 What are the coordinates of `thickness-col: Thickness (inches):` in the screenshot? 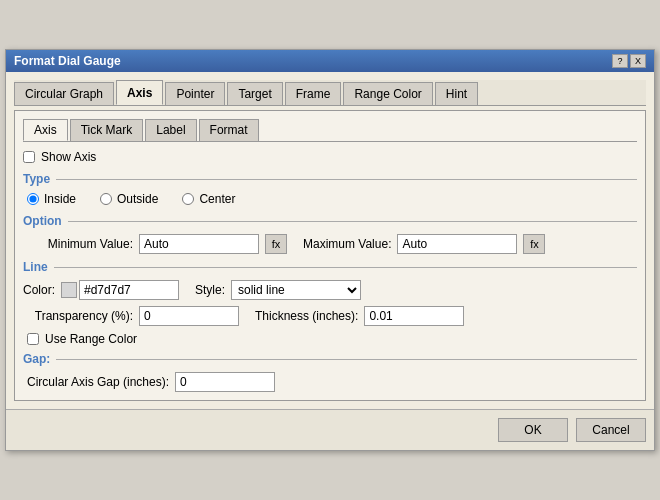 It's located at (360, 316).